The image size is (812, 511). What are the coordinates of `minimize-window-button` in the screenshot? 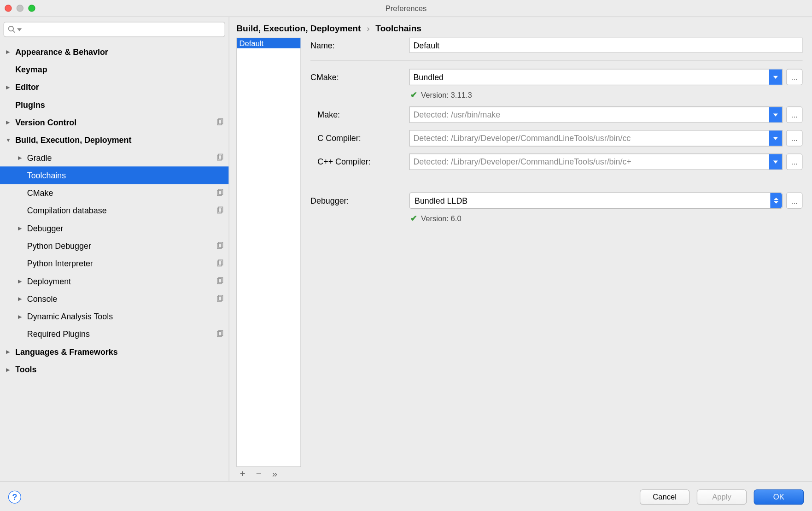 It's located at (20, 8).